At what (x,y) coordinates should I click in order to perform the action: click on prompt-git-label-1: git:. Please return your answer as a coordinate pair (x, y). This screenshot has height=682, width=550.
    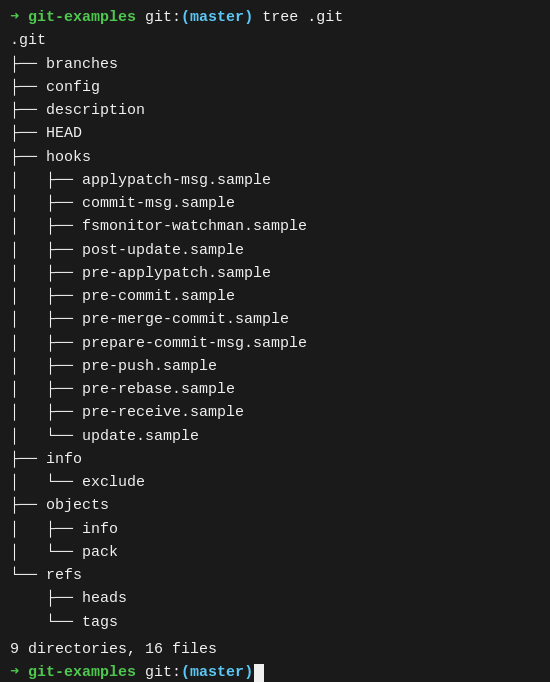
    Looking at the image, I should click on (158, 18).